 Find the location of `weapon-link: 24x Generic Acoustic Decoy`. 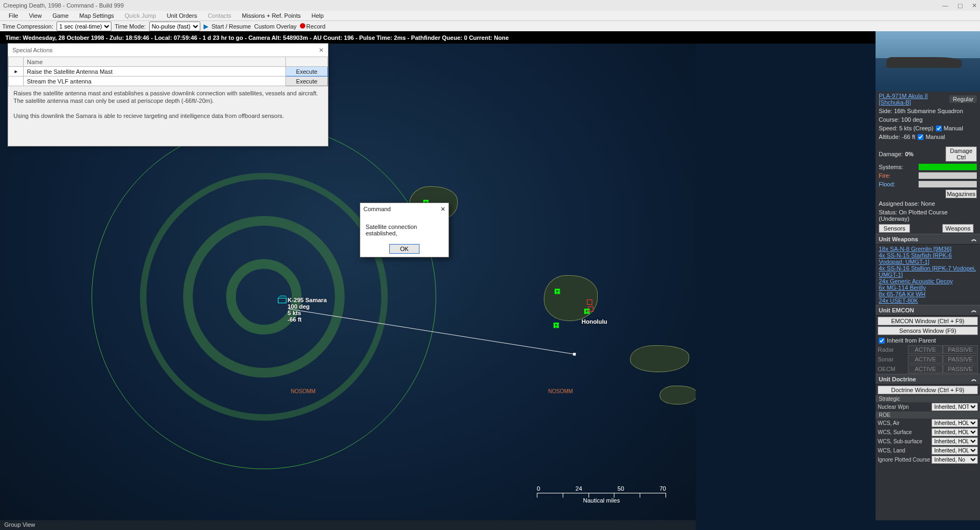

weapon-link: 24x Generic Acoustic Decoy is located at coordinates (928, 281).